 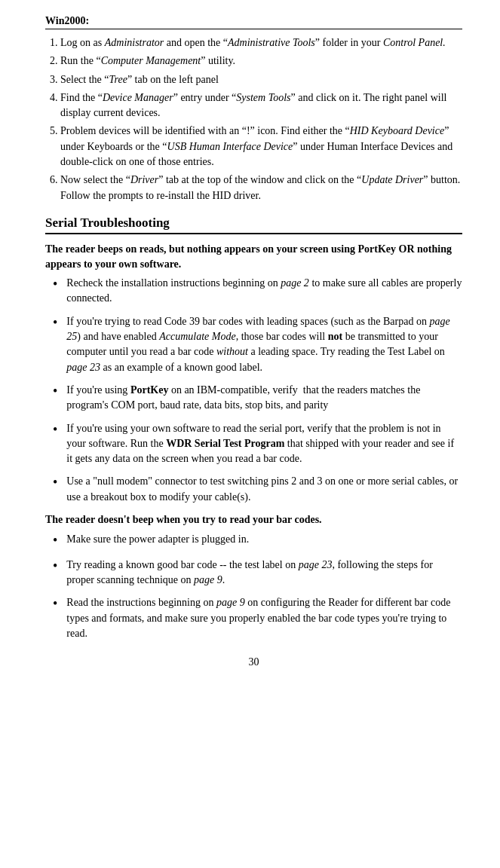 I want to click on step-3: Select the “Tree” tab on the left panel, so click(x=261, y=80).